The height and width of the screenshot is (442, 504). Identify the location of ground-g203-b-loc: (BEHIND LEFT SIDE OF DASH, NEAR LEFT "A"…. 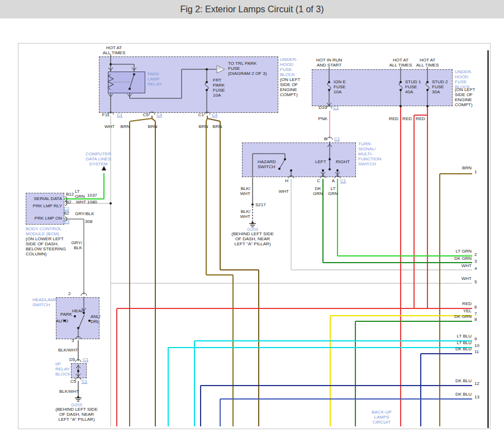
(253, 239).